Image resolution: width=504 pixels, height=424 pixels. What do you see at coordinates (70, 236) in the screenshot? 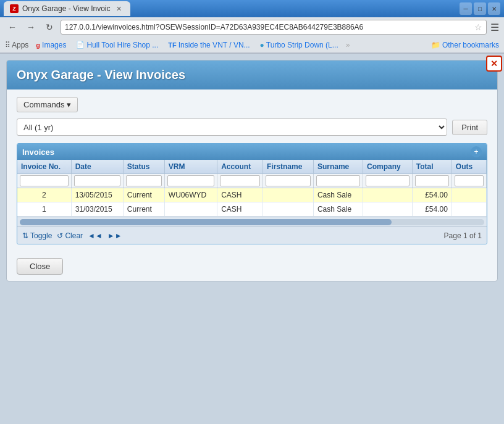
I see `clear-button: ↺ Clear` at bounding box center [70, 236].